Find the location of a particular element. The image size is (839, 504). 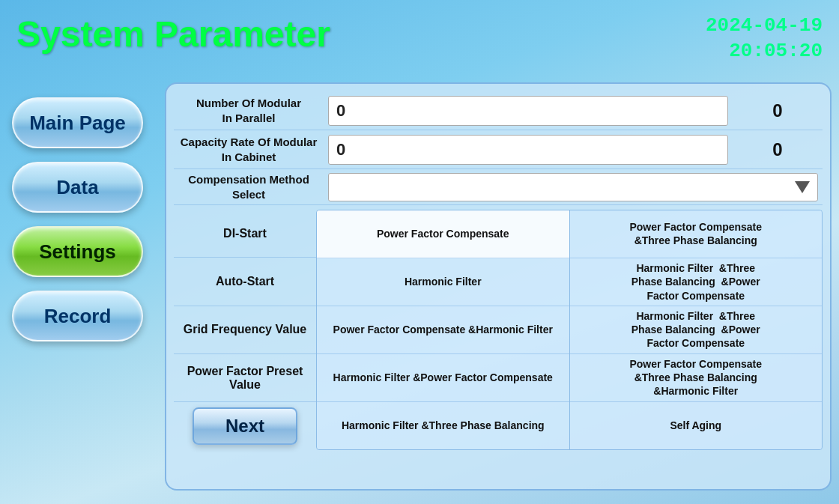

param-row-modular: Number Of ModularIn Parallel 0 is located at coordinates (498, 111).